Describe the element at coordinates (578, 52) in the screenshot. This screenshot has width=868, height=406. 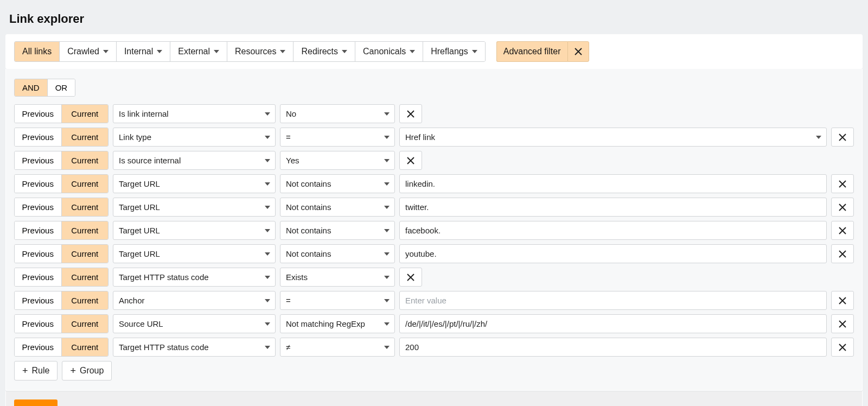
I see `close-advanced-filter-button` at that location.